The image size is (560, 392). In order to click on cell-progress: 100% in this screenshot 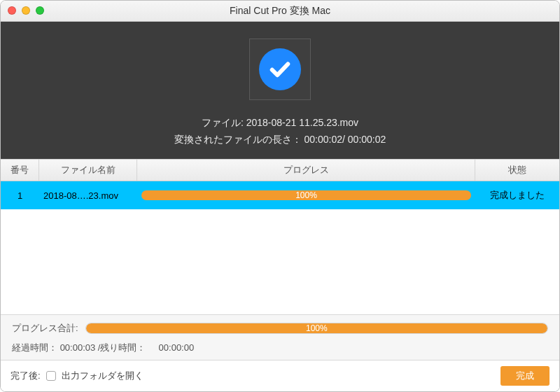, I will do `click(307, 195)`.